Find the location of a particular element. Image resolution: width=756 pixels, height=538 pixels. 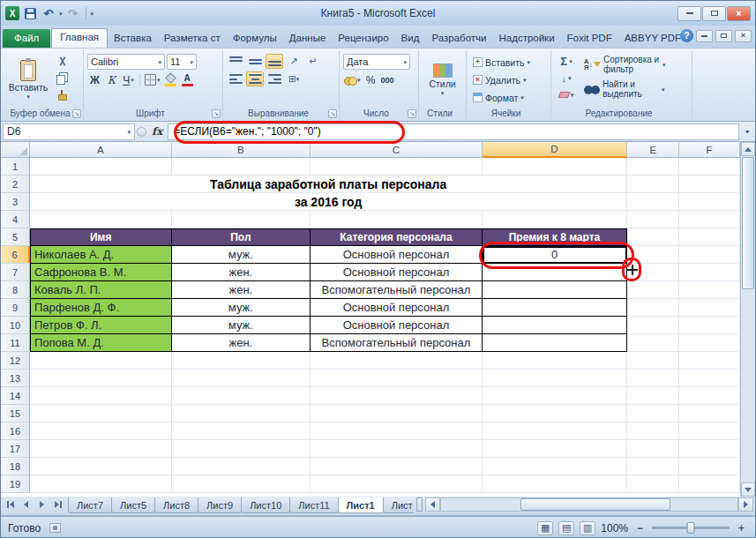

cell-B10: муж. is located at coordinates (242, 325).